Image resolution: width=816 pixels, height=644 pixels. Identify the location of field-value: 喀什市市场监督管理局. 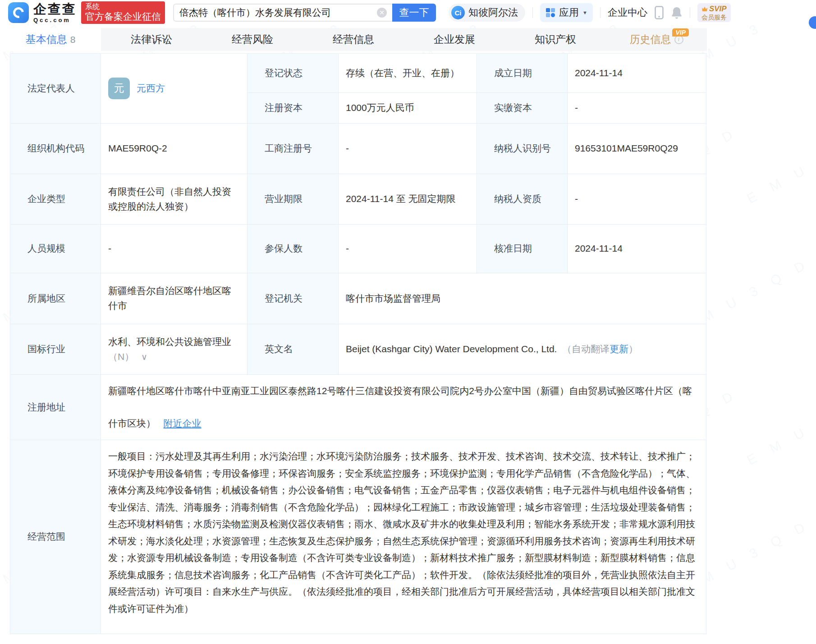
(523, 299).